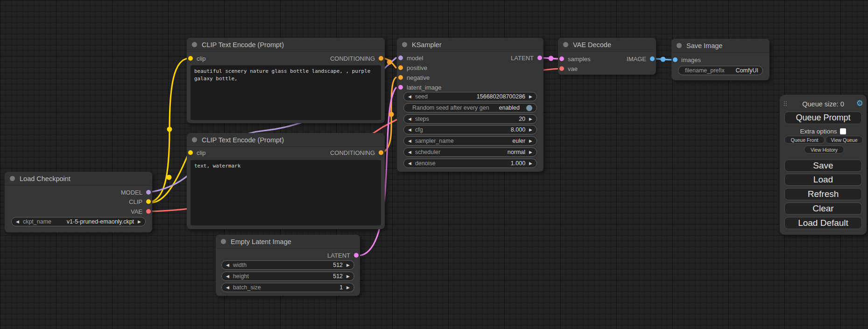 This screenshot has height=329, width=868. What do you see at coordinates (607, 56) in the screenshot?
I see `node-vae-decode: VAE Decode samples vae IMAGE` at bounding box center [607, 56].